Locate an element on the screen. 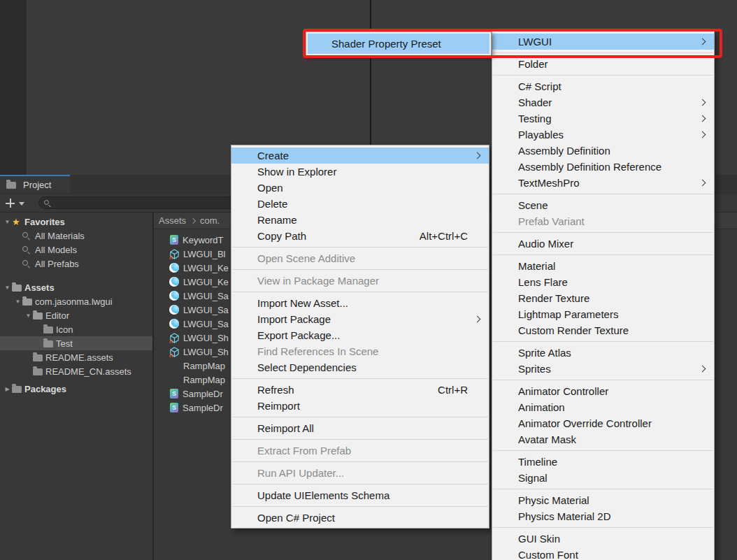 The height and width of the screenshot is (560, 737). menu-item-textmeshpro: TextMeshPro is located at coordinates (603, 183).